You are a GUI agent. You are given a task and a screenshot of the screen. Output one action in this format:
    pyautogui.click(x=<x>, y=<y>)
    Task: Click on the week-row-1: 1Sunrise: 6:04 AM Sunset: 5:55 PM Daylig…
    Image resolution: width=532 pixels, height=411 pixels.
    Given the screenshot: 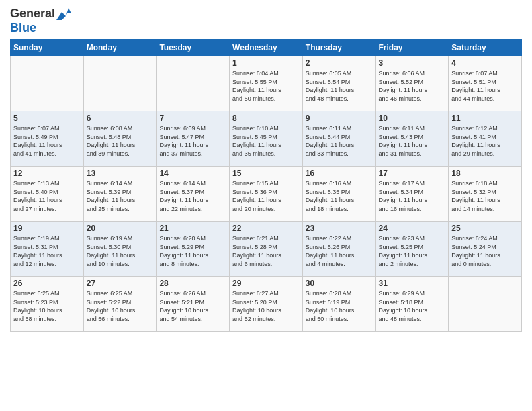 What is the action you would take?
    pyautogui.click(x=266, y=84)
    